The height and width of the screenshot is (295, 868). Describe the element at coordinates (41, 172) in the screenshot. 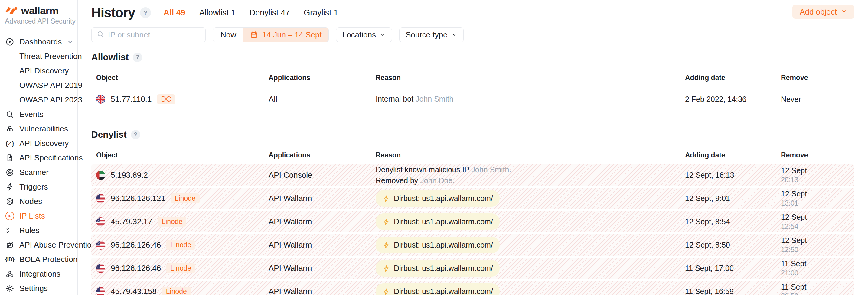

I see `sidebar-item-scanner: Scanner` at that location.